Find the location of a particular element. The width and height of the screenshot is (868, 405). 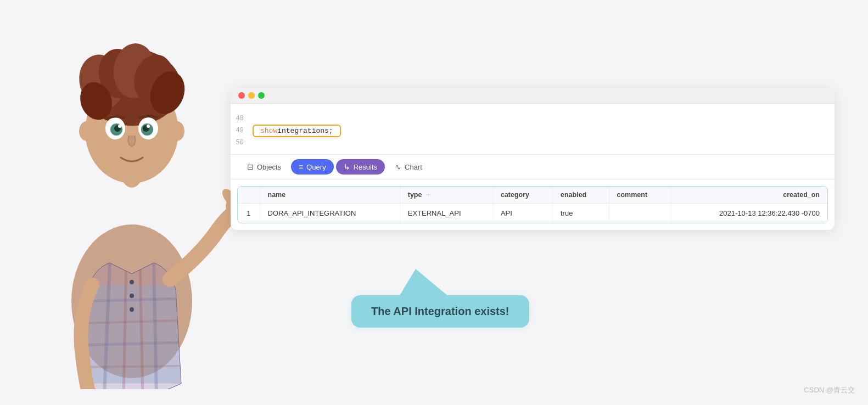

table-header: name type ··· category enabled comment c… is located at coordinates (533, 195).